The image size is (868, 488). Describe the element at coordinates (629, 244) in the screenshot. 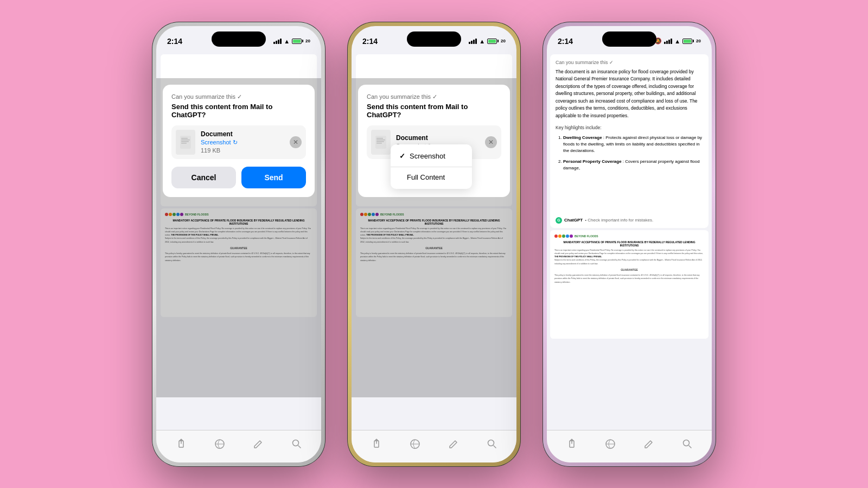

I see `doc-heading-3: MANDATORY ACCEPTANCE OF PRIVATE FLOOD IN…` at that location.